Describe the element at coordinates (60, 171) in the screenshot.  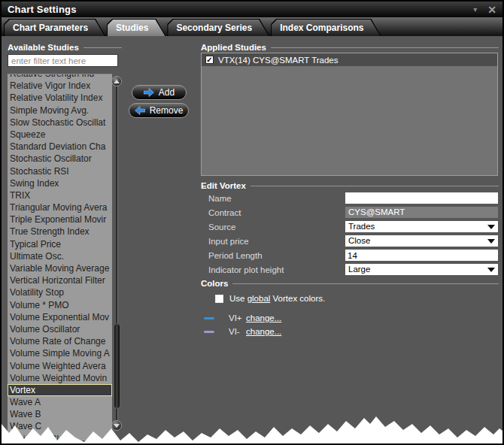
I see `list-item-stochastic-rsi: Stochastic RSI` at that location.